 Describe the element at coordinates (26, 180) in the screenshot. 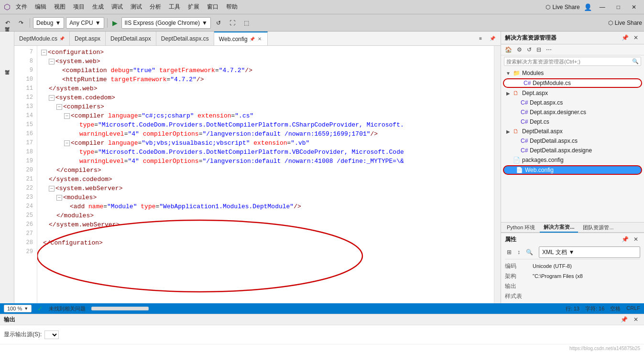

I see `line-21: 21` at that location.